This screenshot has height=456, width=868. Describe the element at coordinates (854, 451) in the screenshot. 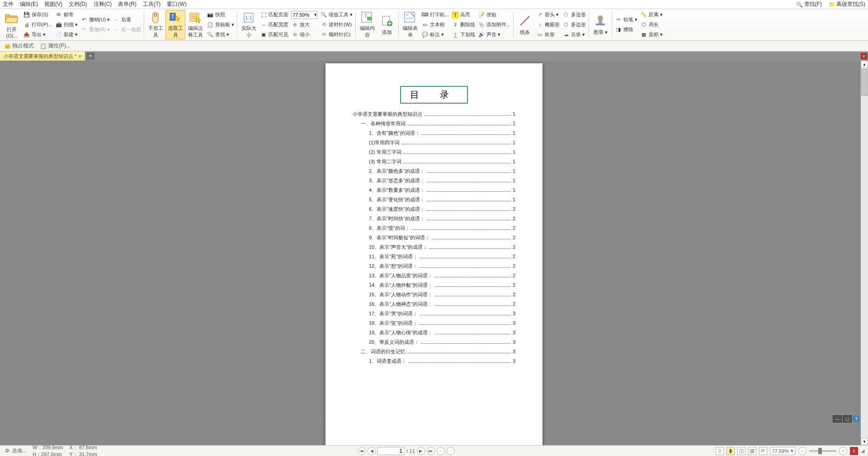

I see `pdf-indicator: λ` at that location.